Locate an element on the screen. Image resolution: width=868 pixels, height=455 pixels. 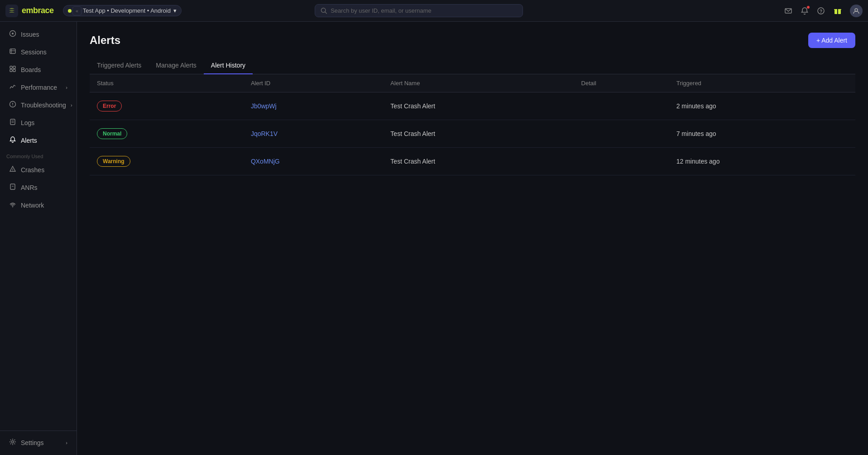
col-alert-name: Alert Name is located at coordinates (478, 83).